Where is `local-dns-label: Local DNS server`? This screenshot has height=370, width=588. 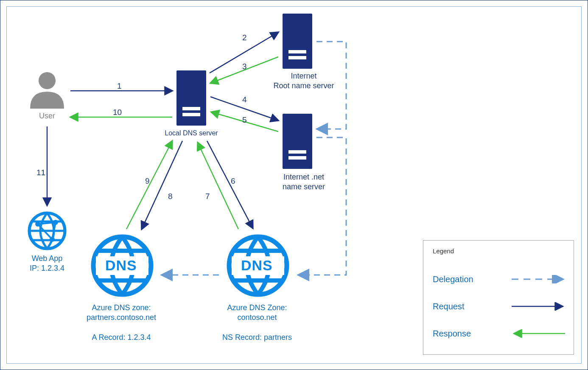 local-dns-label: Local DNS server is located at coordinates (191, 133).